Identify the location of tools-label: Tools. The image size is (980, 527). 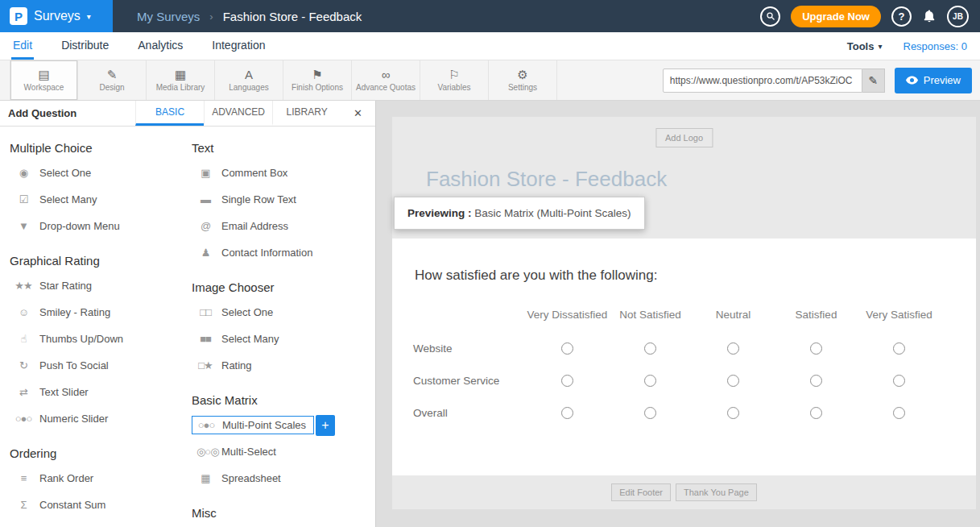
(861, 47).